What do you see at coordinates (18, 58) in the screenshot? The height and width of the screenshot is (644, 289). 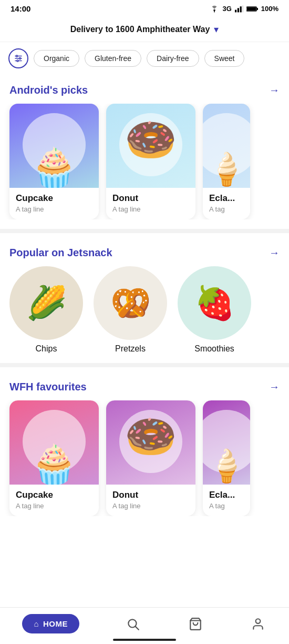 I see `sliders-icon` at bounding box center [18, 58].